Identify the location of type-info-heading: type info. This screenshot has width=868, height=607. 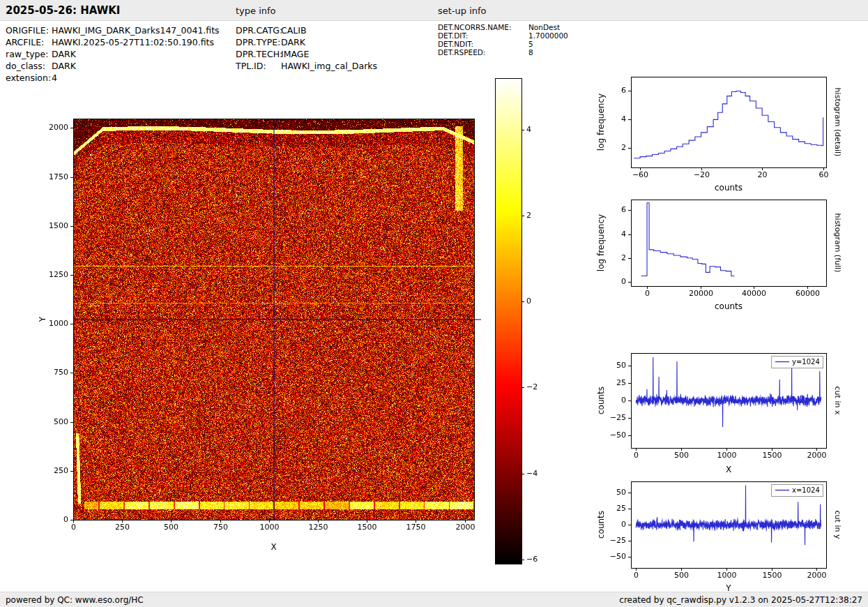
(256, 11).